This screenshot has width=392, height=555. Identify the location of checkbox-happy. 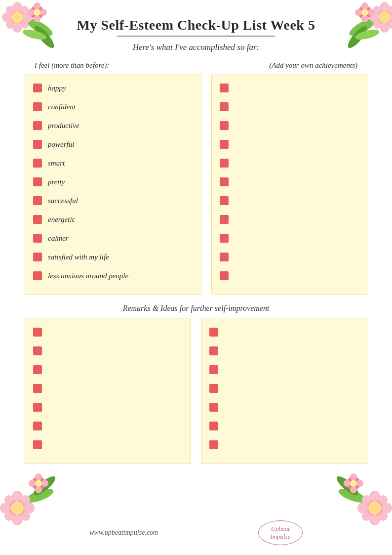
(38, 88).